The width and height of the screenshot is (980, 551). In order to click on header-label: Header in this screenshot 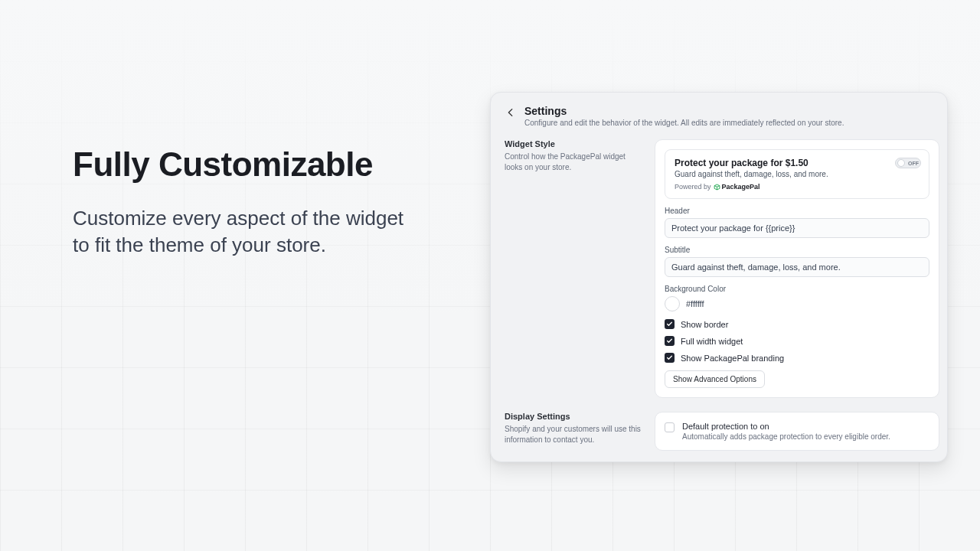, I will do `click(797, 211)`.